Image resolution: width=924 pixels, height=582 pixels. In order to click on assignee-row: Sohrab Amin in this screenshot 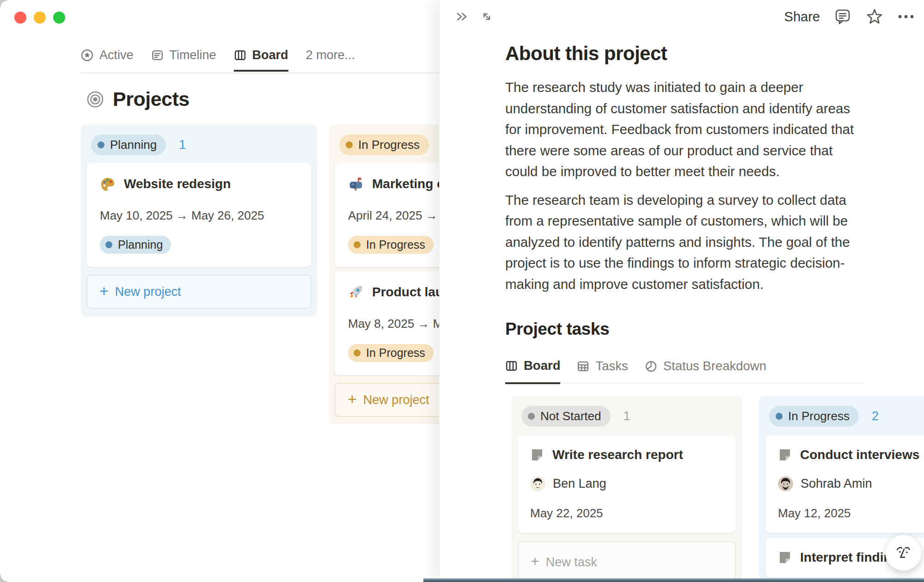, I will do `click(851, 484)`.